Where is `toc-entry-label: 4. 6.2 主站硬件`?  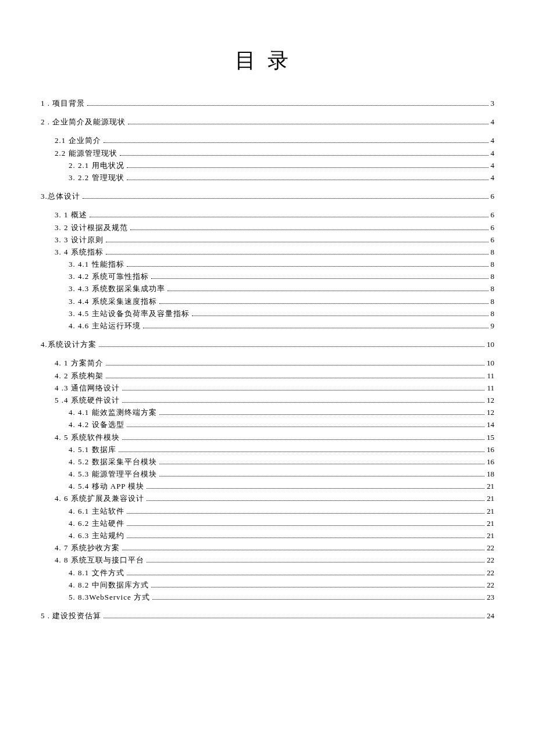
toc-entry-label: 4. 6.2 主站硬件 is located at coordinates (97, 524).